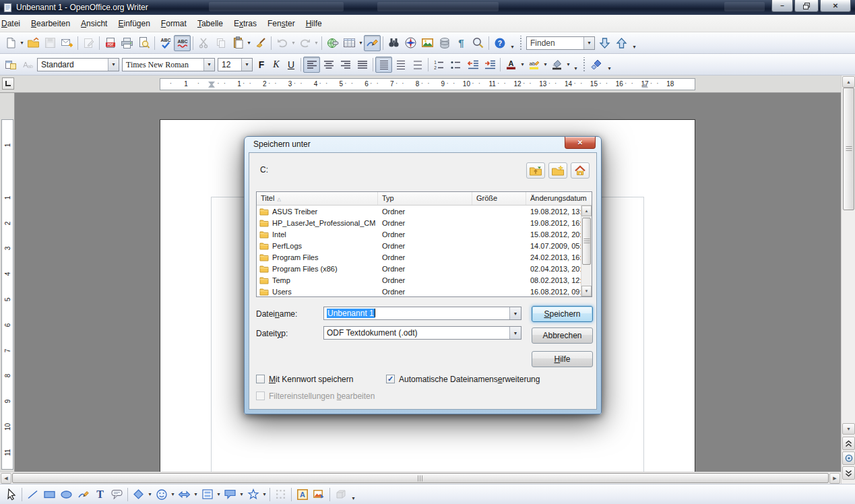 Image resolution: width=855 pixels, height=504 pixels. I want to click on find-replace-button, so click(393, 43).